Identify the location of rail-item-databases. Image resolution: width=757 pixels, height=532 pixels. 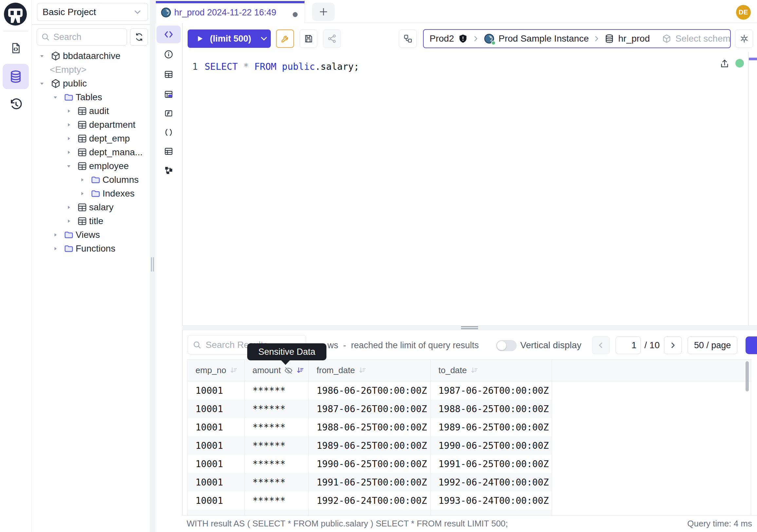
(16, 77).